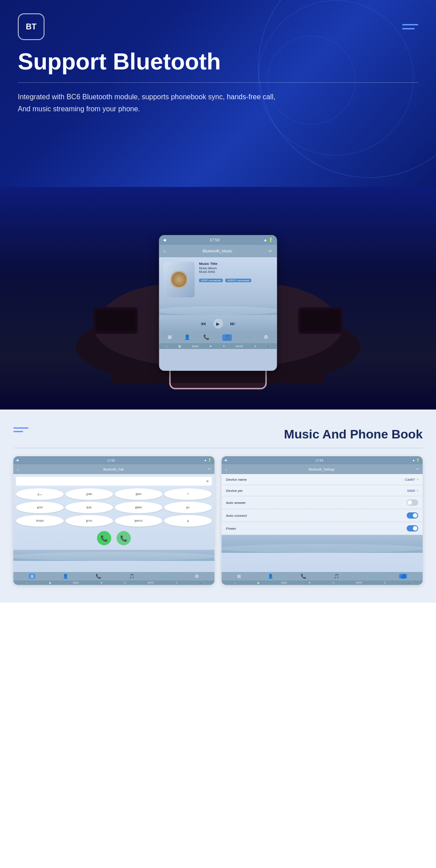 This screenshot has width=436, height=868. I want to click on nav-apps: ⊞, so click(170, 337).